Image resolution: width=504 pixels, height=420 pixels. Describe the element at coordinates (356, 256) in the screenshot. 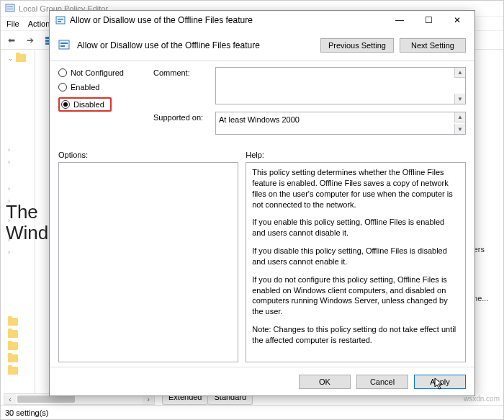

I see `help-text: If you disable this policy setting, Offl…` at that location.